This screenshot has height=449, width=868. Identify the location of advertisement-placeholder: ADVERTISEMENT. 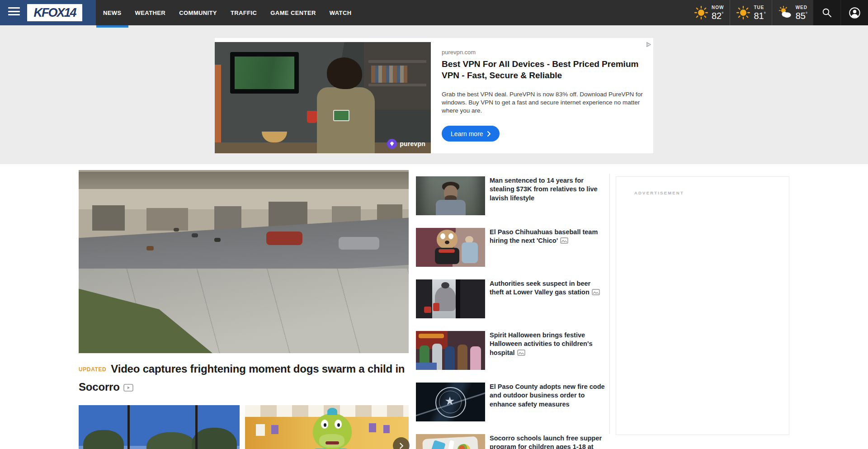
(703, 306).